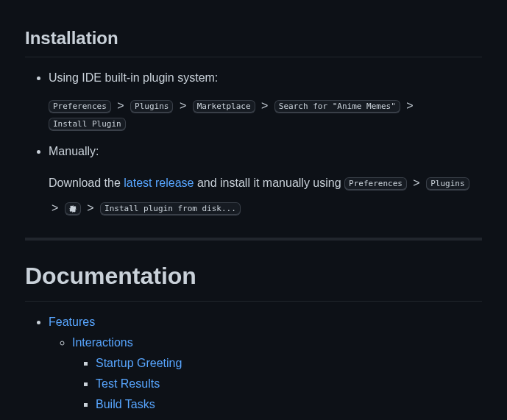 The image size is (507, 420). Describe the element at coordinates (253, 239) in the screenshot. I see `section-divider` at that location.